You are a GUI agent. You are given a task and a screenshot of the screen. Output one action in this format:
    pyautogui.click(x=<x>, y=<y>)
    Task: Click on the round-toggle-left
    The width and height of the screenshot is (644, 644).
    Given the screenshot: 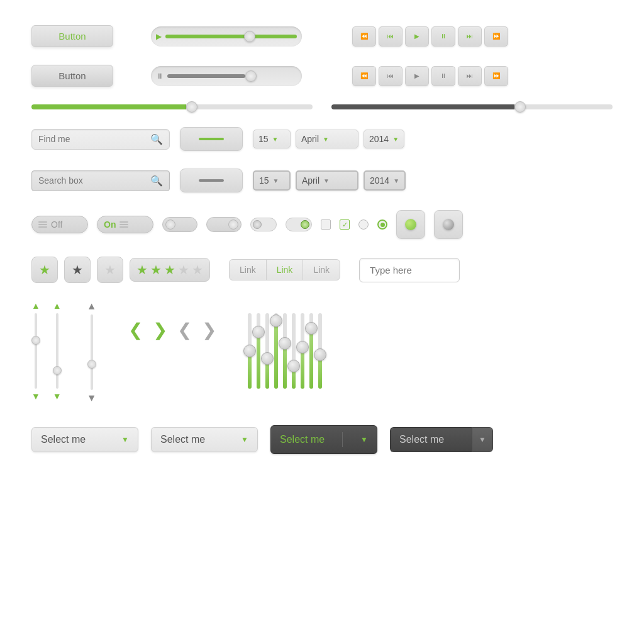 What is the action you would take?
    pyautogui.click(x=264, y=225)
    